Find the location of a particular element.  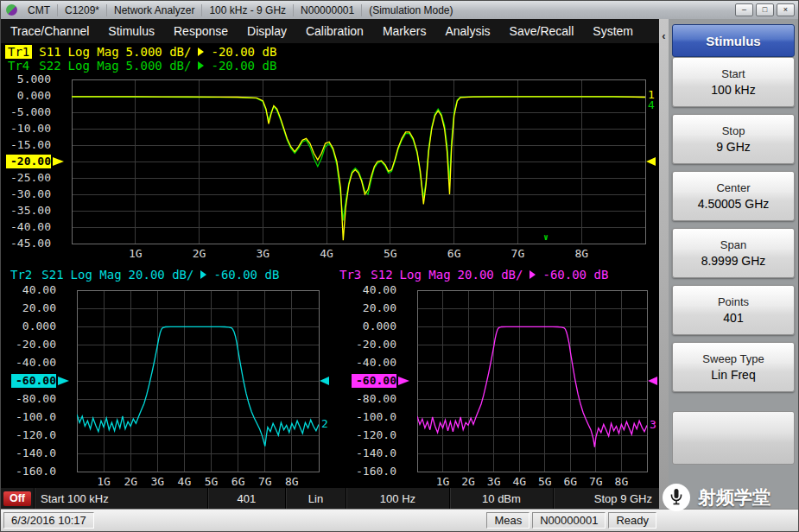

minimize-icon: – is located at coordinates (745, 10).